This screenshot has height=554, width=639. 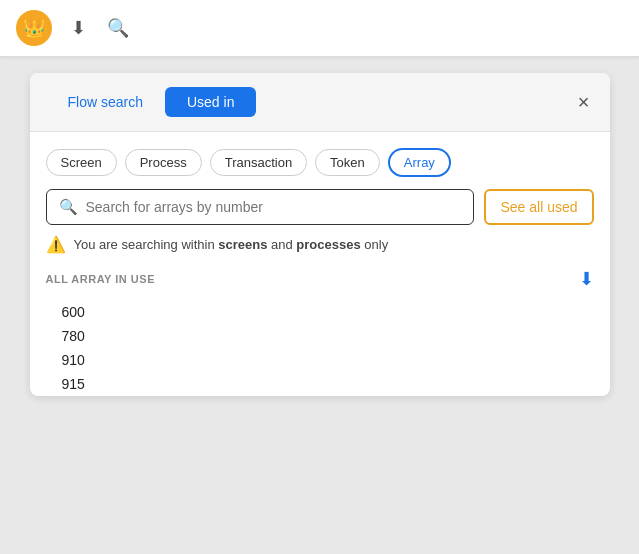 I want to click on toolbar: 👑 ⬇ 🔍, so click(x=320, y=28).